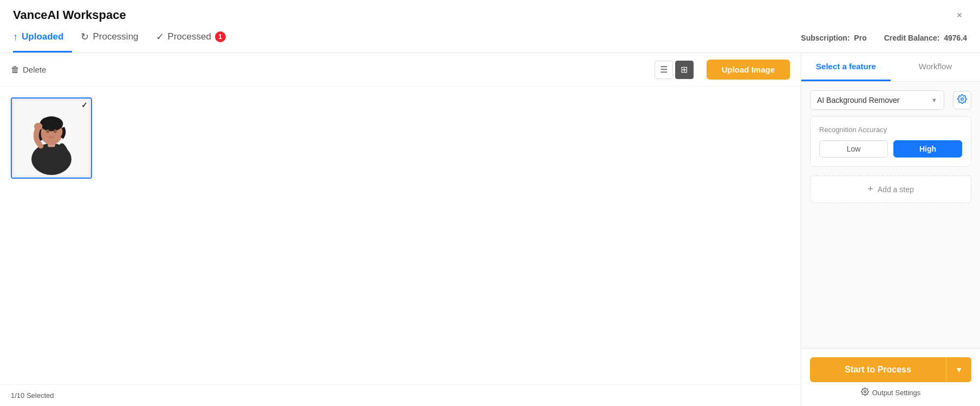  Describe the element at coordinates (865, 392) in the screenshot. I see `output-settings-icon` at that location.